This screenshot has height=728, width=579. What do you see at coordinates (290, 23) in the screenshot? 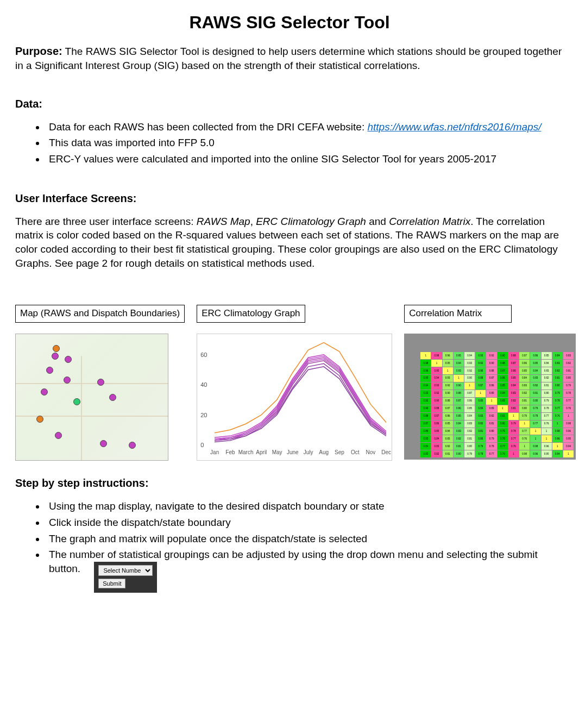
I see `page-title: RAWS SIG Selector Tool` at bounding box center [290, 23].